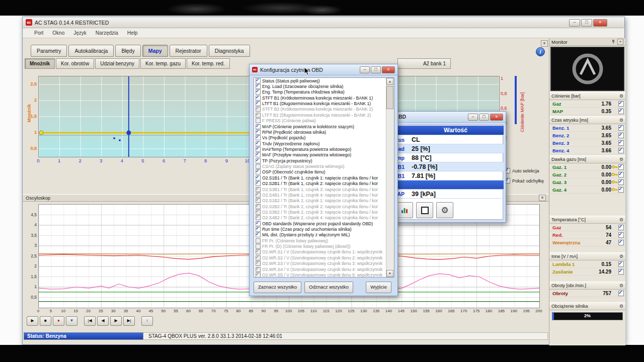 This screenshot has width=644, height=362. What do you see at coordinates (103, 321) in the screenshot?
I see `step-back-button: ◀` at bounding box center [103, 321].